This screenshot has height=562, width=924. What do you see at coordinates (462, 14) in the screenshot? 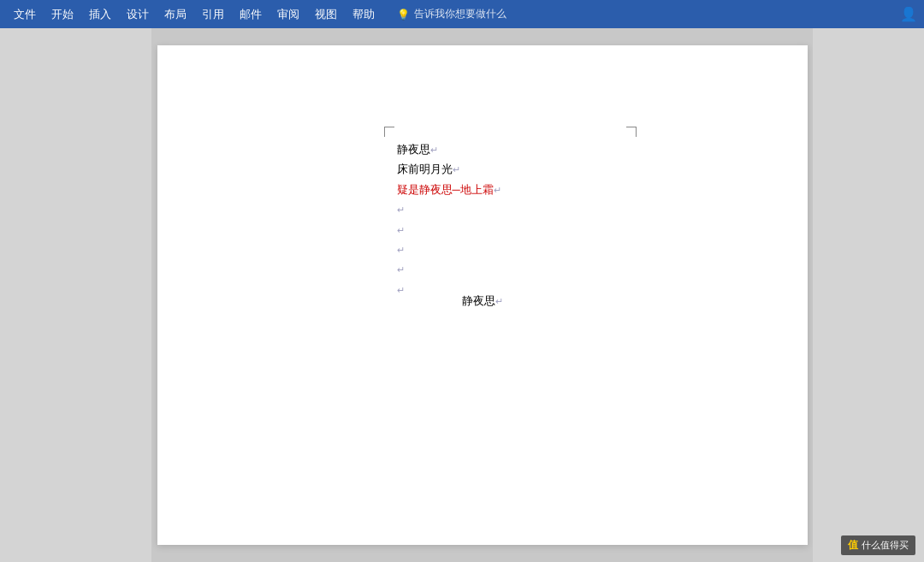
I see `menu-bar: 文件 开始 插入 设计 布局 引用 邮件 审阅 视图 帮助 💡 告诉我你想要做什…` at bounding box center [462, 14].